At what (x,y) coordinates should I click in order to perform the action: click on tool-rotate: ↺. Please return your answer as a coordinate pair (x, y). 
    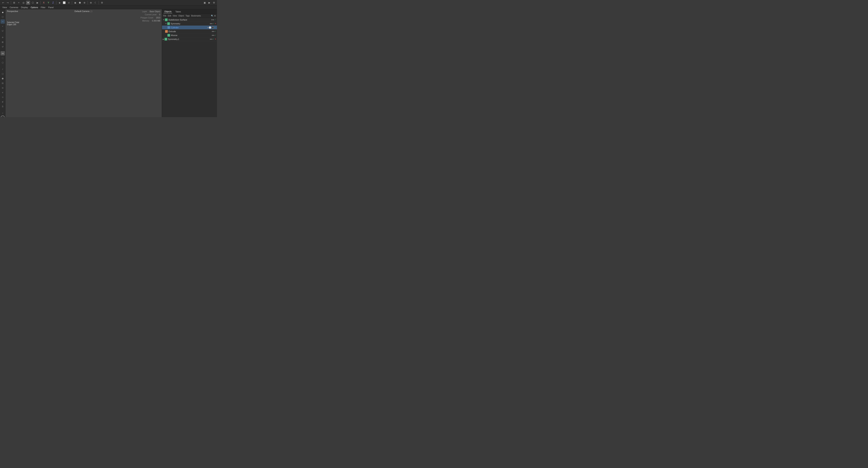
    Looking at the image, I should click on (3, 47).